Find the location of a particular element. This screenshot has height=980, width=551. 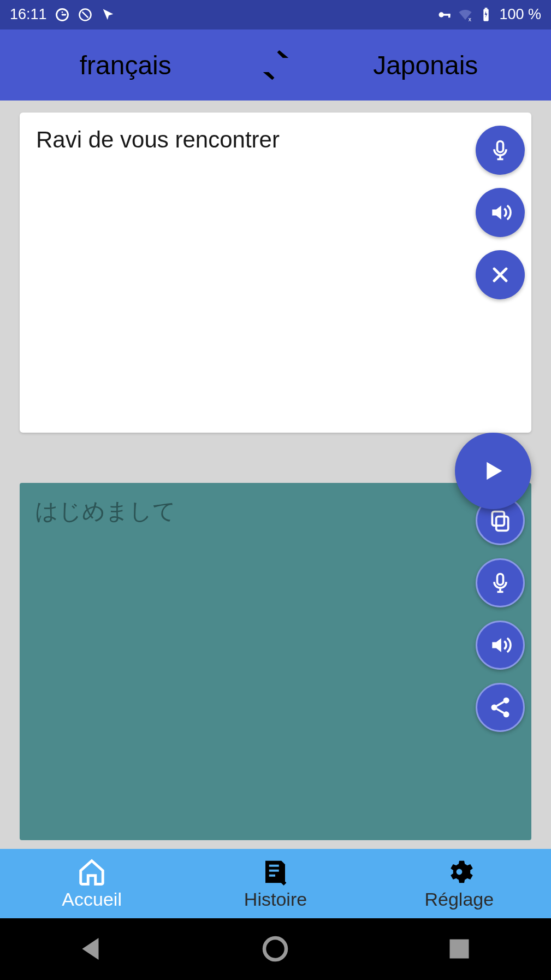

target-language-label: Japonais is located at coordinates (425, 66).